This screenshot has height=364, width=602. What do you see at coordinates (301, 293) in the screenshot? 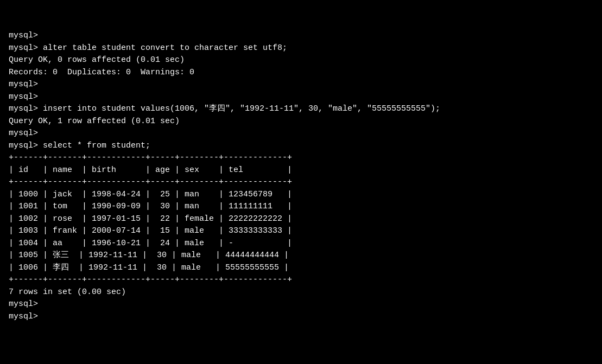
I see `terminal-line-line24: 7 rows in set (0.00 sec)` at bounding box center [301, 293].